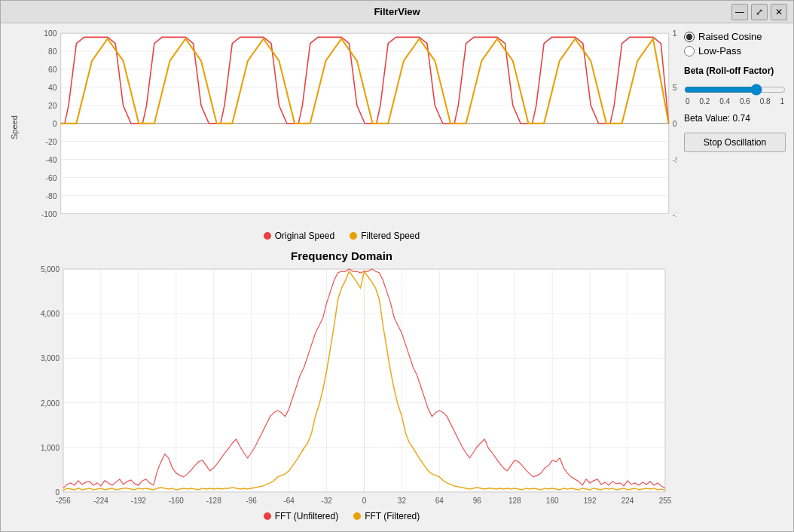 This screenshot has width=794, height=532. Describe the element at coordinates (53, 87) in the screenshot. I see `svg-text: 40` at that location.